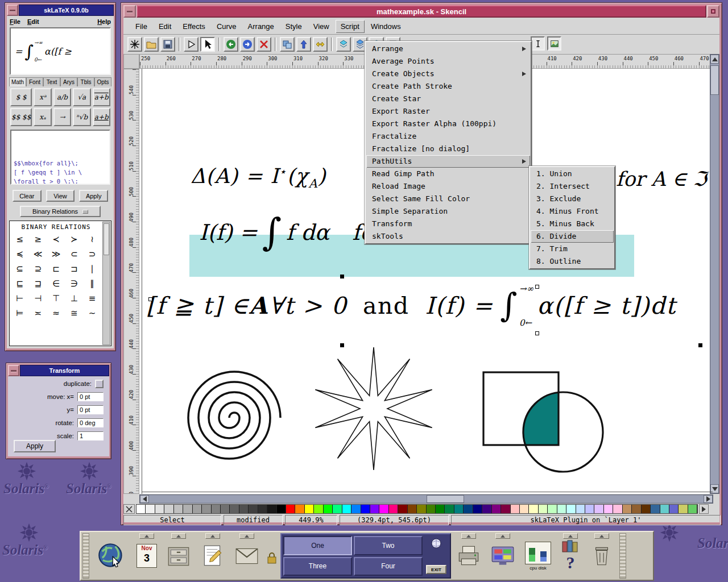  I want to click on symbol-button: ∣, so click(92, 269).